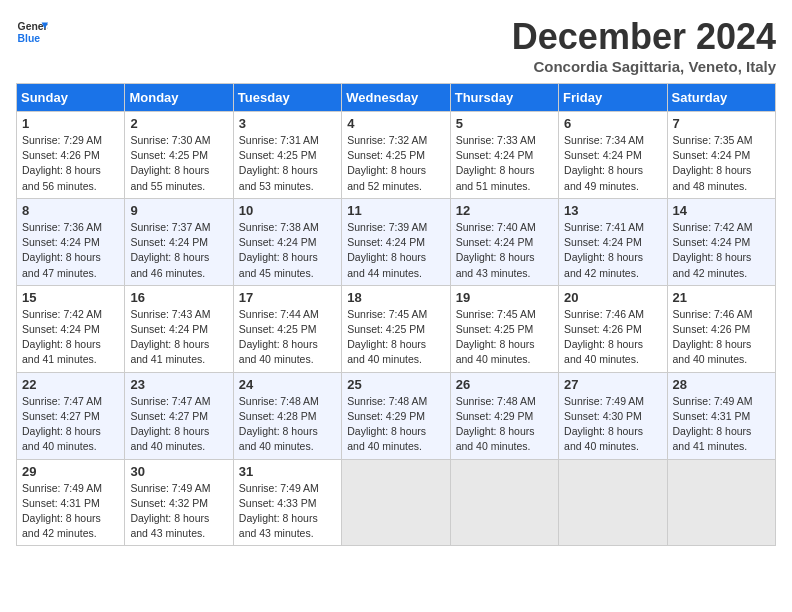 This screenshot has height=612, width=792. Describe the element at coordinates (612, 210) in the screenshot. I see `day-number: 13` at that location.